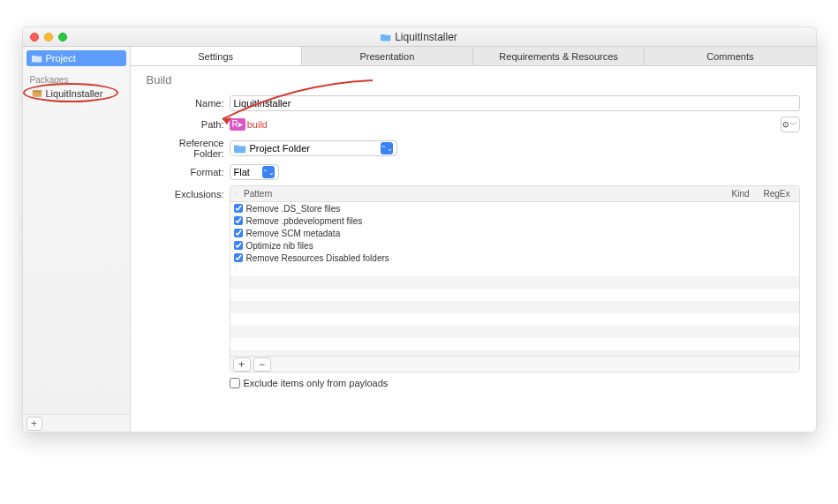  What do you see at coordinates (76, 423) in the screenshot?
I see `sidebar-footer: +` at bounding box center [76, 423].